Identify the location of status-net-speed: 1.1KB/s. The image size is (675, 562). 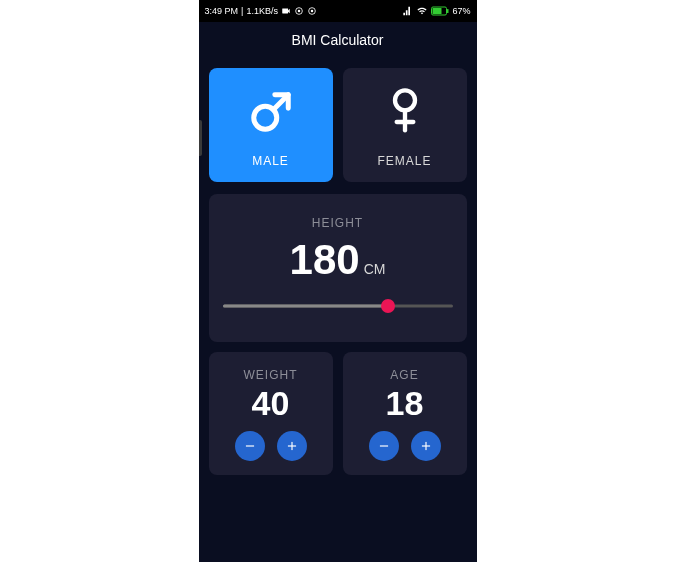
(262, 11).